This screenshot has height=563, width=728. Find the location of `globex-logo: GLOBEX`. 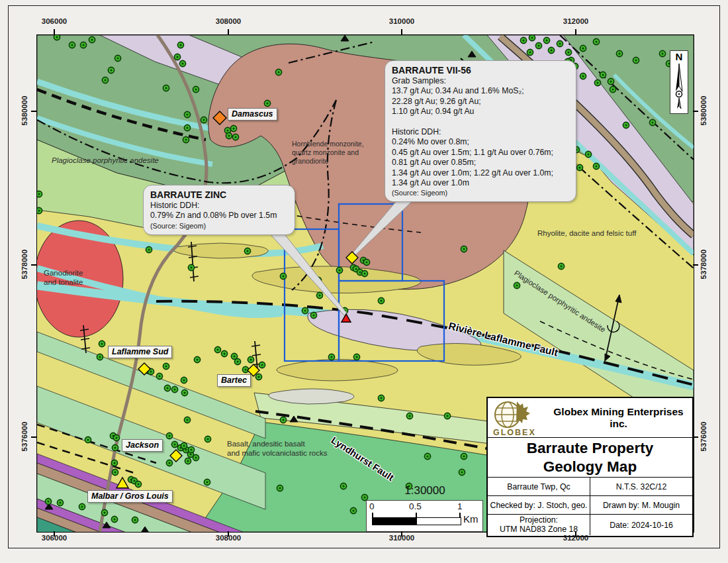

globex-logo: GLOBEX is located at coordinates (518, 418).